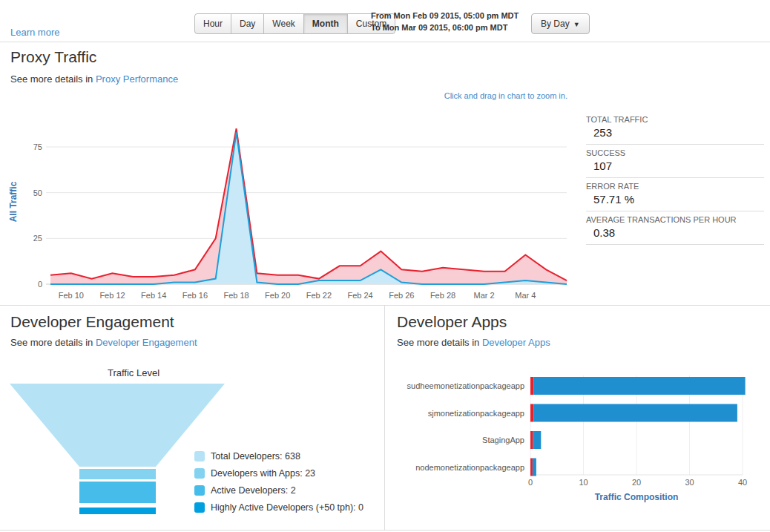 The image size is (770, 532). What do you see at coordinates (360, 295) in the screenshot?
I see `svg-text: Feb 24` at bounding box center [360, 295].